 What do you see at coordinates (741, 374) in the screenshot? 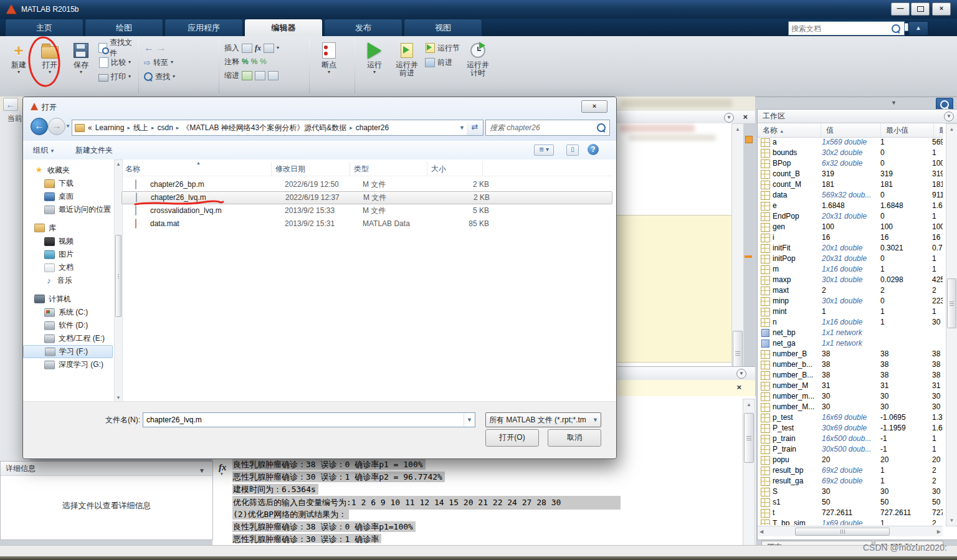
I see `command-window-menu-icon: ▼` at bounding box center [741, 374].